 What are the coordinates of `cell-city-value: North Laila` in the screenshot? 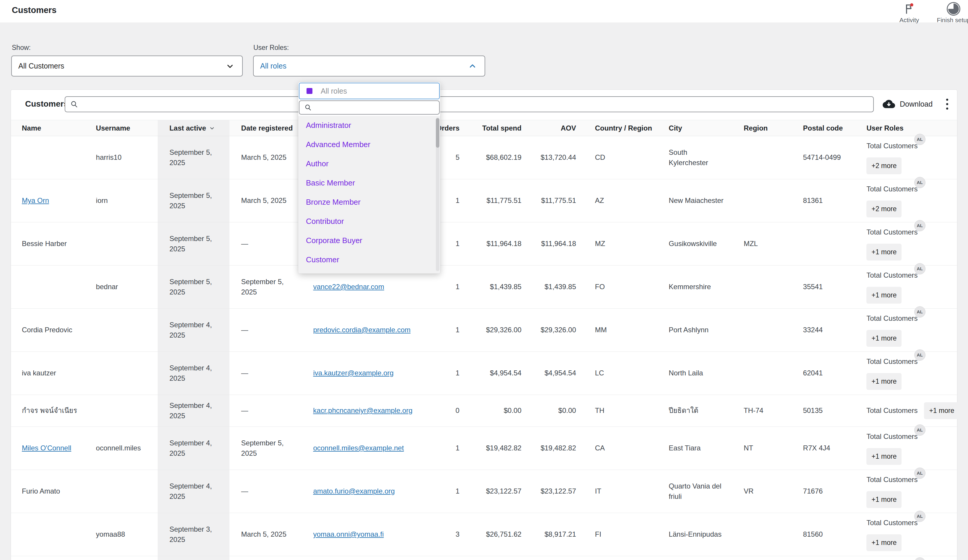 It's located at (686, 373).